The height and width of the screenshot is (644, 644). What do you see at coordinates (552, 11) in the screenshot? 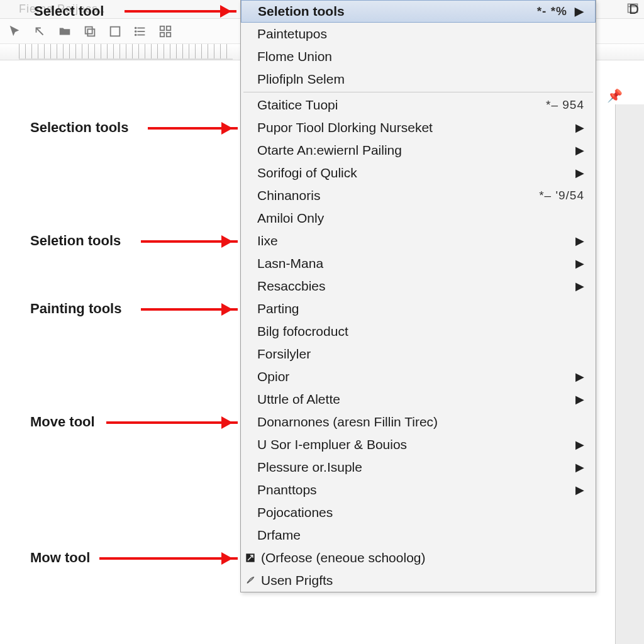
I see `menu-shortcut: *- *%` at bounding box center [552, 11].